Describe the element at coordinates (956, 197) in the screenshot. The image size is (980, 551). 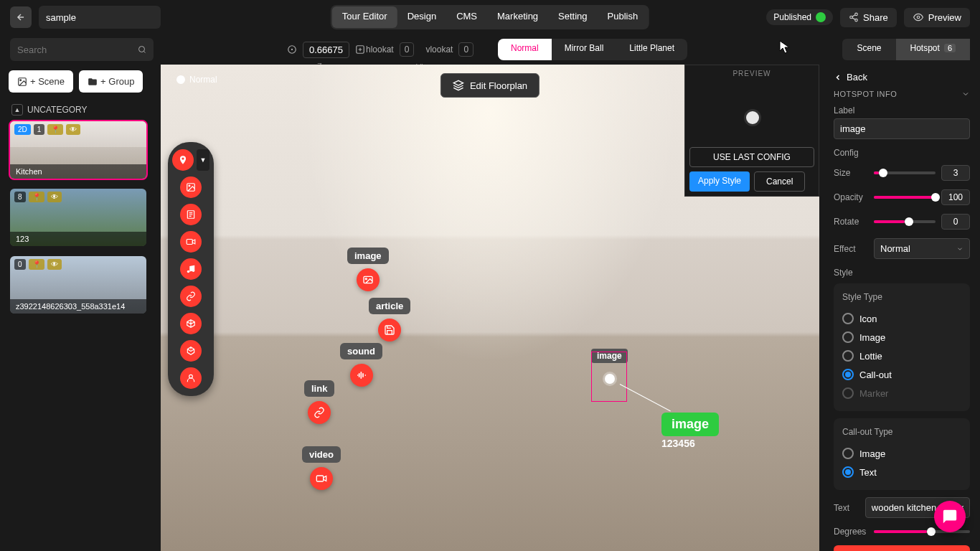
I see `opacity-value: 100` at that location.